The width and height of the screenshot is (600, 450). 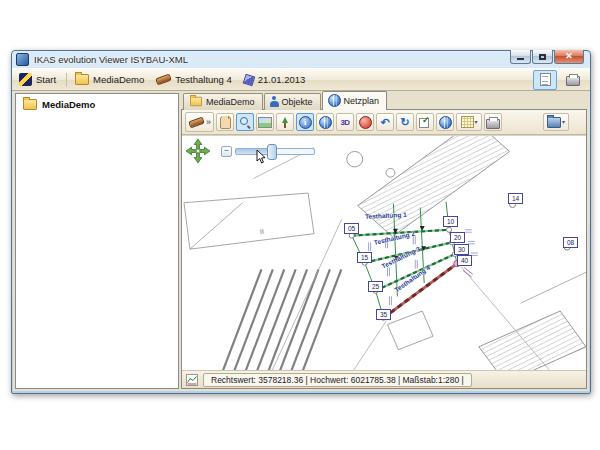 What do you see at coordinates (376, 286) in the screenshot?
I see `node-25: 25` at bounding box center [376, 286].